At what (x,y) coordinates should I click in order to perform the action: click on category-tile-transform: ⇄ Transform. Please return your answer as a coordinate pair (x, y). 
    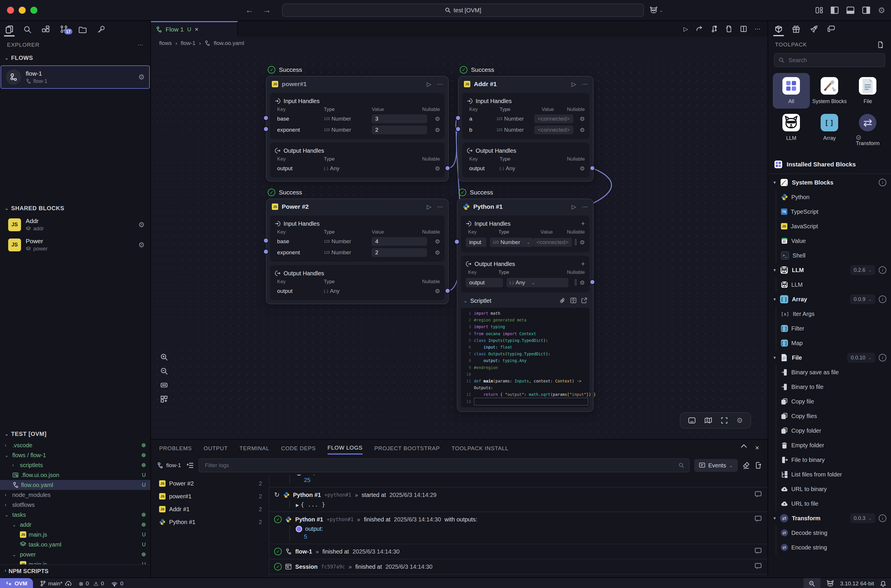
    Looking at the image, I should click on (868, 130).